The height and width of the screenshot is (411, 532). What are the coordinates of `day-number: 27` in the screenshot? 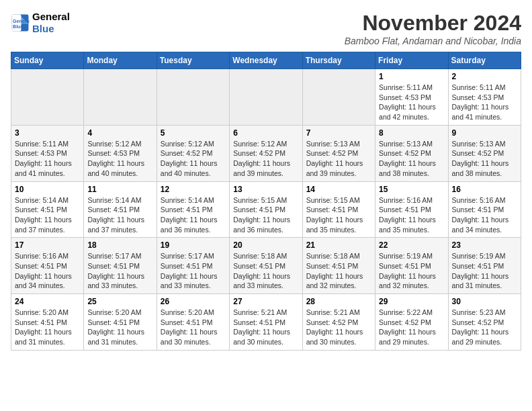 It's located at (266, 302).